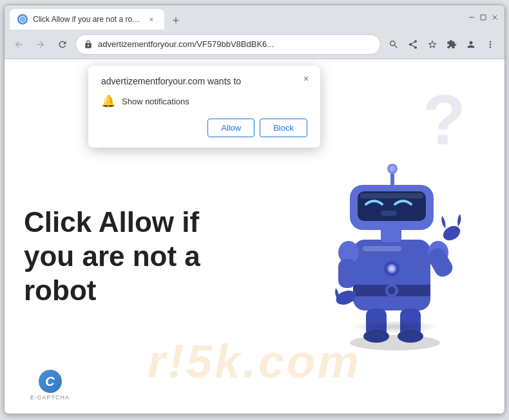  I want to click on address-bar: advertizementforyour.com/VF579bbV8BdBK6.…, so click(228, 44).